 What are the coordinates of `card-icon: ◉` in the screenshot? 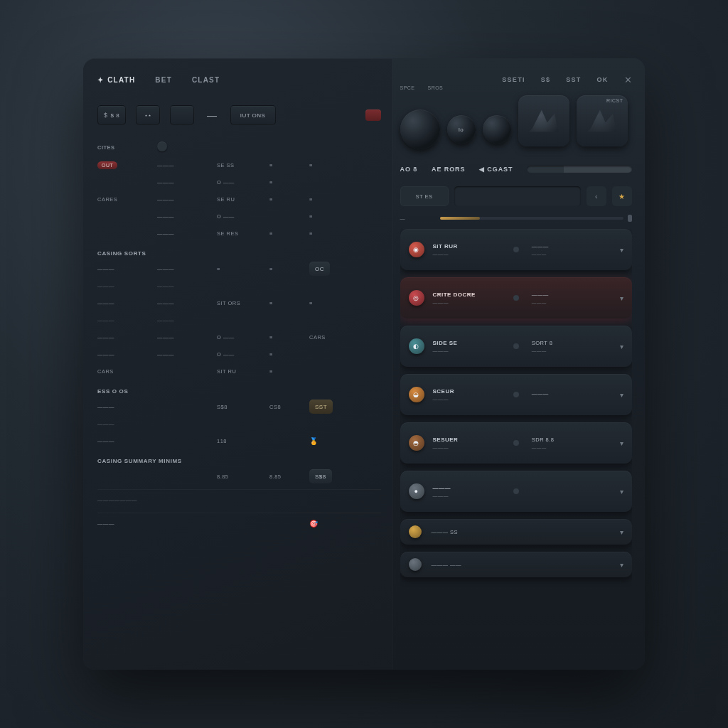 It's located at (417, 250).